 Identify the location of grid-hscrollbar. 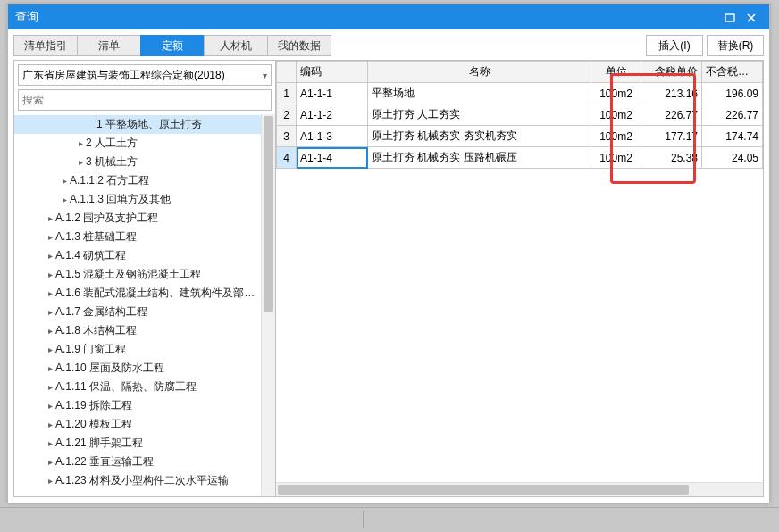
(520, 489).